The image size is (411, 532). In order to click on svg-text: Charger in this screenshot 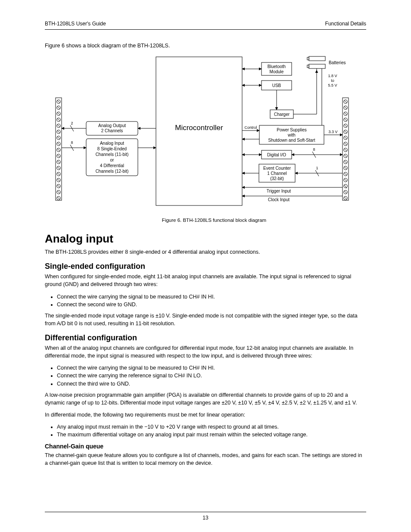, I will do `click(282, 115)`.